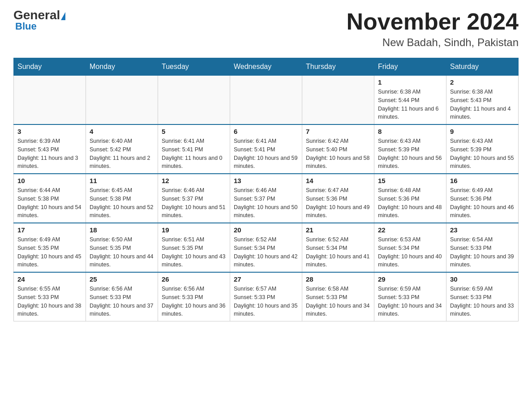 The image size is (532, 411). Describe the element at coordinates (266, 198) in the screenshot. I see `table-row: 13Sunrise: 6:46 AM Sunset: 5:37 PM Dayli…` at that location.